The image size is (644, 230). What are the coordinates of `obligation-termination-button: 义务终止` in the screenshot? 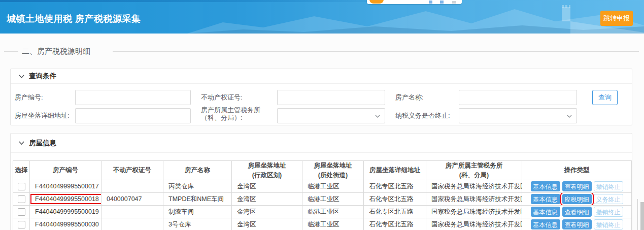 It's located at (608, 199).